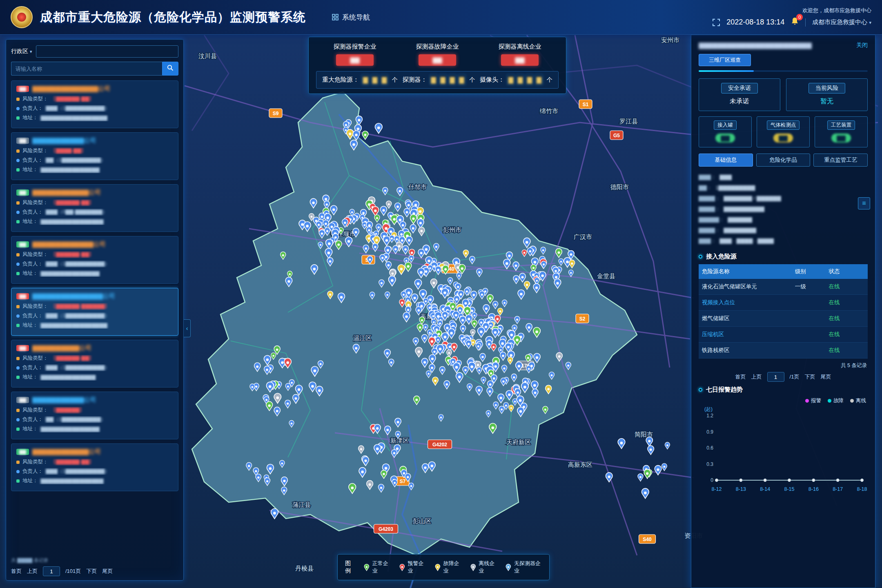  What do you see at coordinates (726, 160) in the screenshot?
I see `detail-tab: 基础信息` at bounding box center [726, 160].